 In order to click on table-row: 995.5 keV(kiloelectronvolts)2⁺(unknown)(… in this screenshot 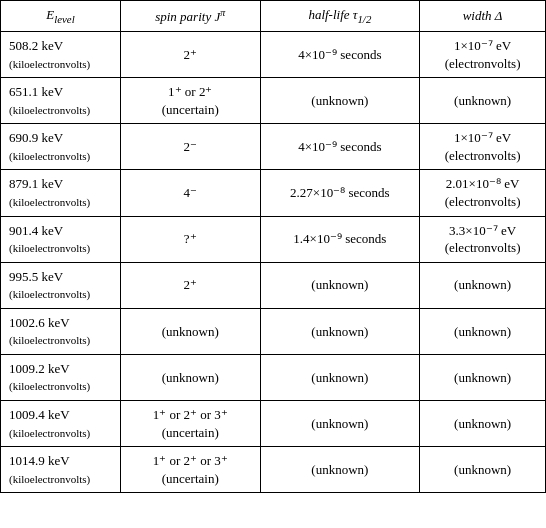, I will do `click(274, 285)`.